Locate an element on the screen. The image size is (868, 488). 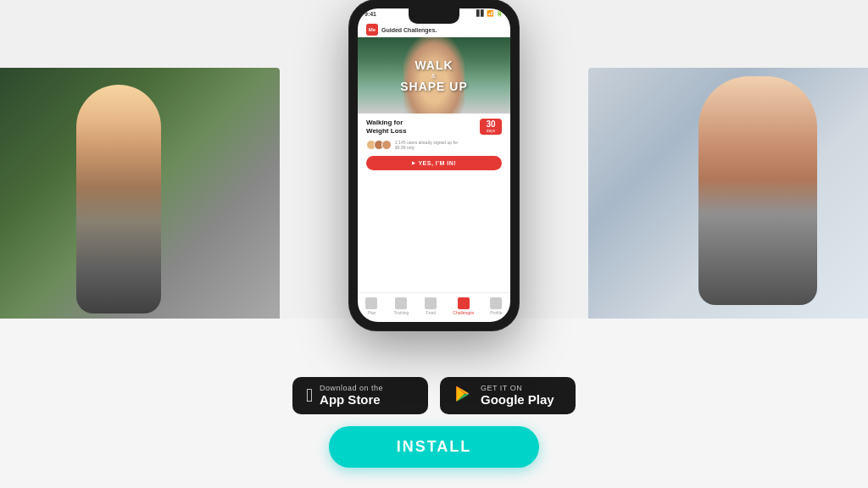
status-icons: ▋▋ 📶 🔋 is located at coordinates (490, 14).